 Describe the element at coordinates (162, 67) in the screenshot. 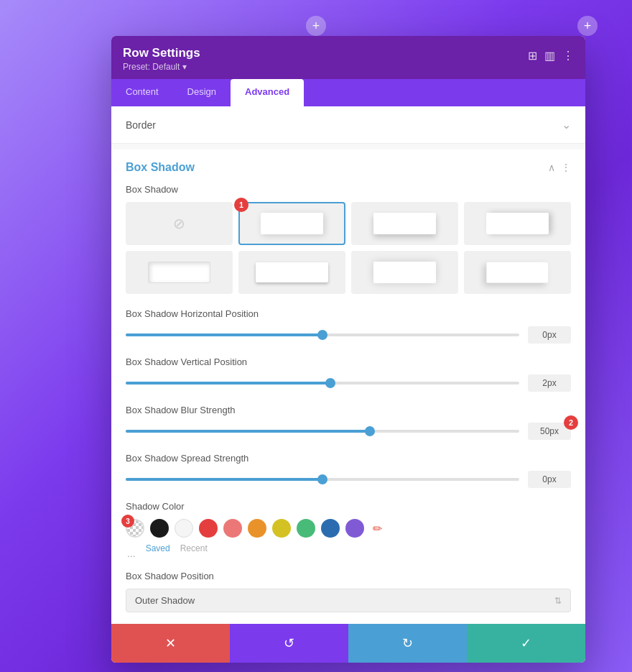

I see `modal-subtitle: Preset: Default ▾` at that location.